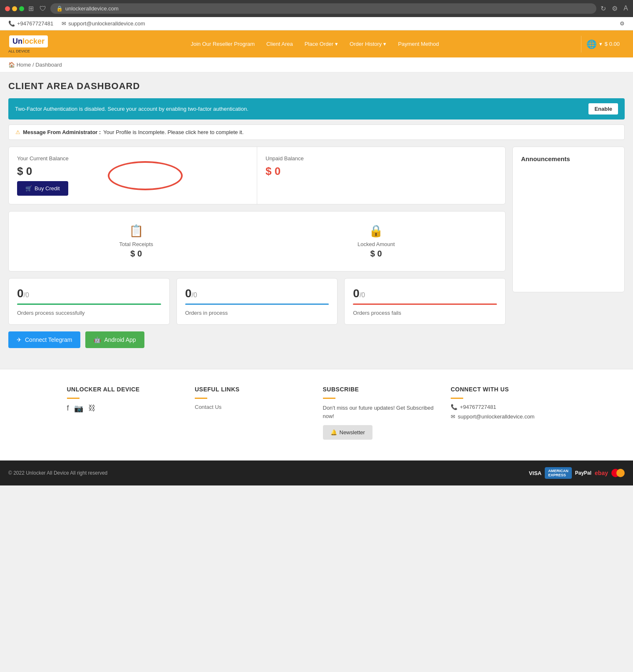  What do you see at coordinates (622, 23) in the screenshot?
I see `settings-gear-icon: ⚙` at bounding box center [622, 23].